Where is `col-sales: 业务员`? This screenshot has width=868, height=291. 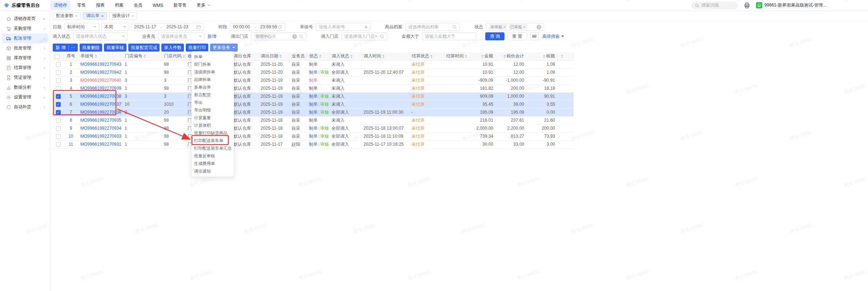
col-sales: 业务员 is located at coordinates (298, 56).